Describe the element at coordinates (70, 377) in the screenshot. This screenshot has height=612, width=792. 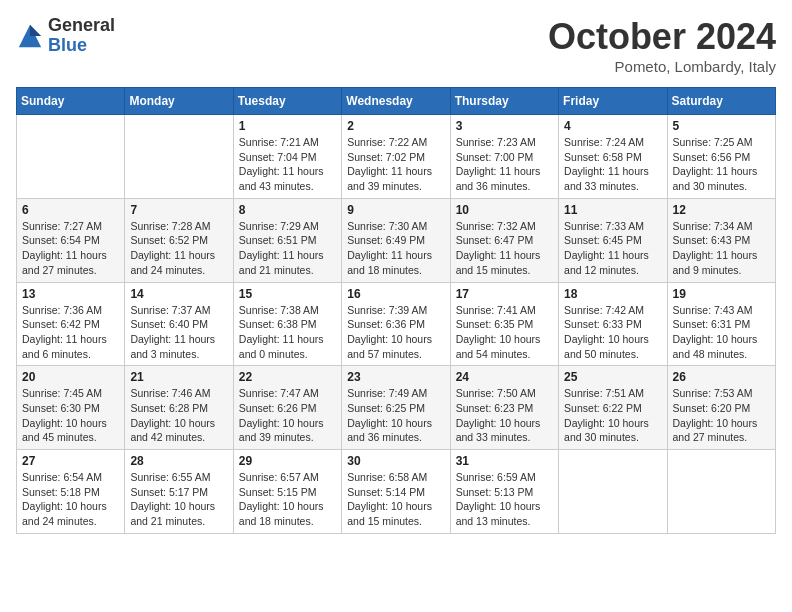
I see `day-number: 20` at that location.